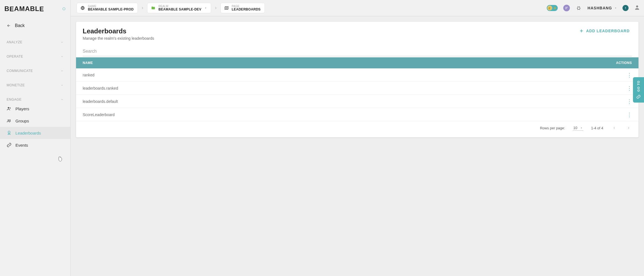 The height and width of the screenshot is (276, 644). I want to click on map-icon, so click(227, 8).